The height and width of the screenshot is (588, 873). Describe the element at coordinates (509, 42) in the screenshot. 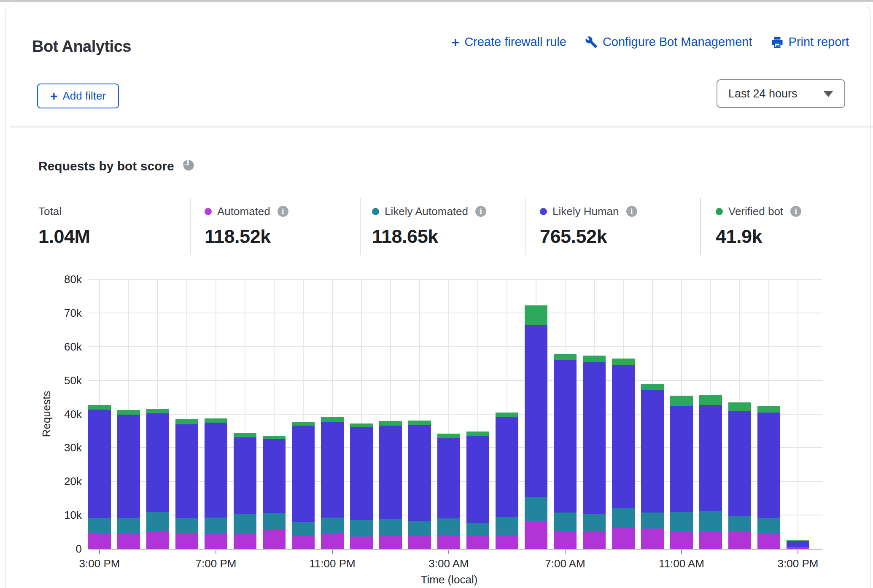

I see `create-firewall-rule-link: + Create firewall rule` at that location.